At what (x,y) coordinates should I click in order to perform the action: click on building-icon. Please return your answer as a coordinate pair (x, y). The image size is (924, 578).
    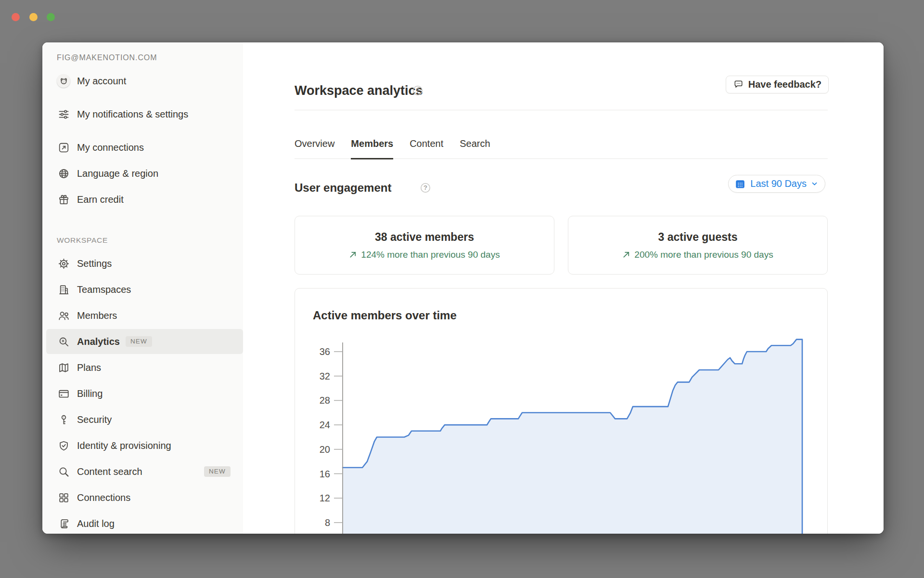
    Looking at the image, I should click on (64, 289).